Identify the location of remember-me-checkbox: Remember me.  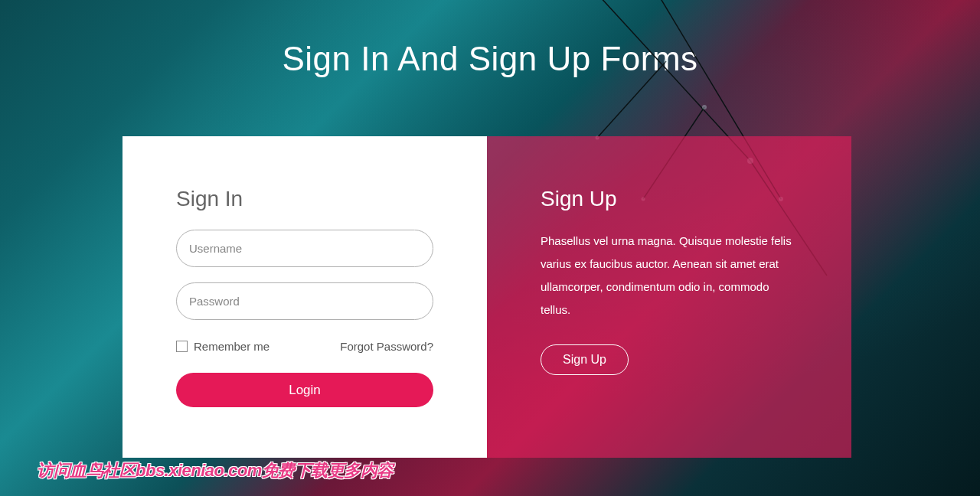
(223, 346).